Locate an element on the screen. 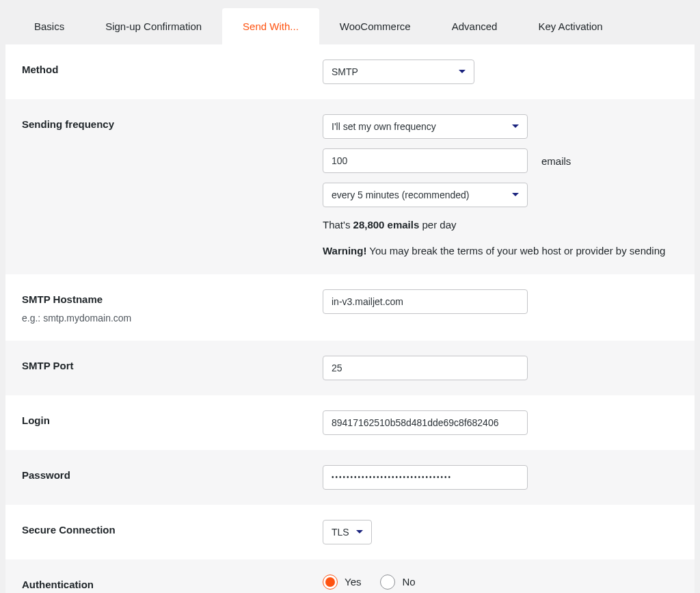  authentication-no-radio: No is located at coordinates (398, 582).